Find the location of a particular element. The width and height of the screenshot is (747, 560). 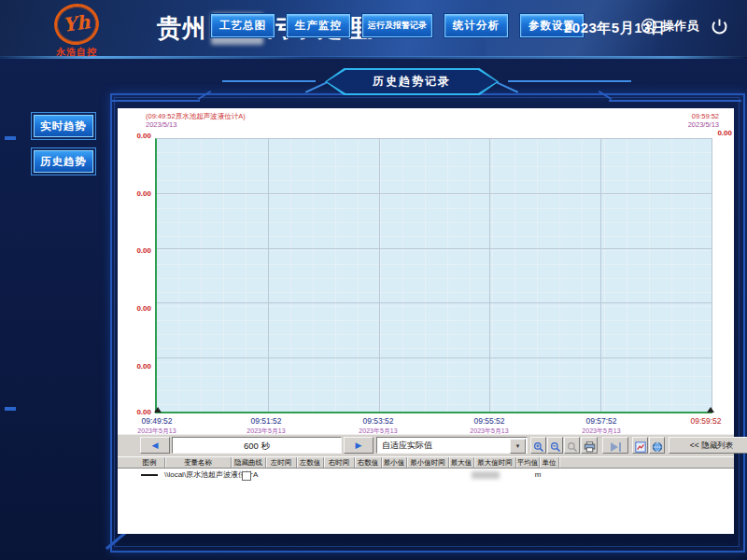

col-min-time: 最小值时间 is located at coordinates (428, 463).